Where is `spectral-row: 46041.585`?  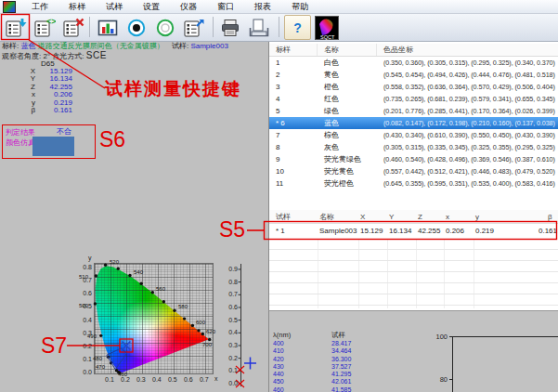 spectral-row: 46041.585 is located at coordinates (312, 389).